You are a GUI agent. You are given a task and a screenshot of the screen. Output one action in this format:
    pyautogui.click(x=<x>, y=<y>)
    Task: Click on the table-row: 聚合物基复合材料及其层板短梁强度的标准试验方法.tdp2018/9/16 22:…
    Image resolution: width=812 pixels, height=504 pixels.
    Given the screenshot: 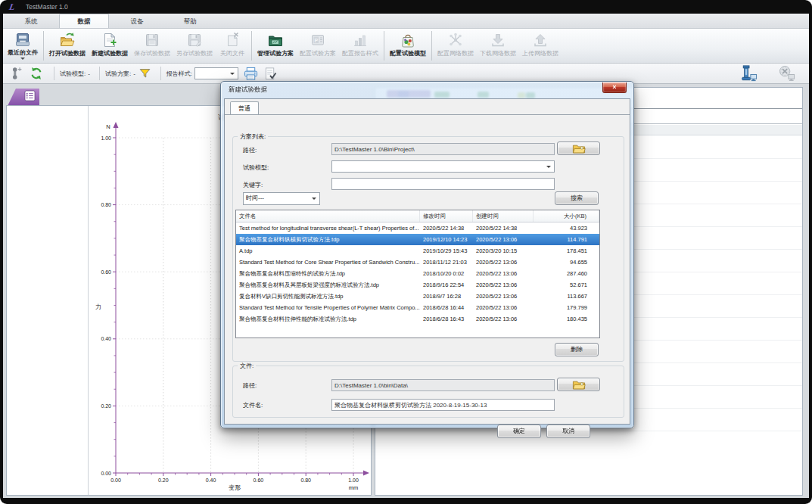 What is the action you would take?
    pyautogui.click(x=418, y=285)
    